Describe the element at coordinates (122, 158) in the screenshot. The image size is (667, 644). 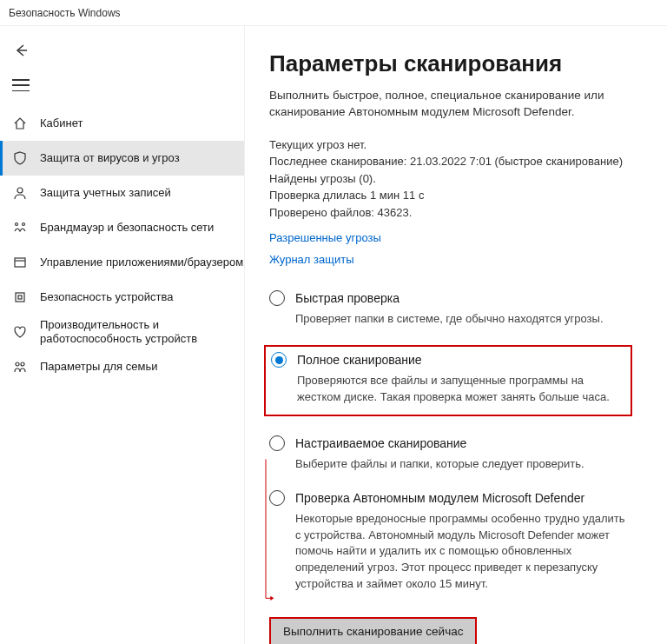
I see `sidebar-item-virus: Защита от вирусов и угроз` at that location.